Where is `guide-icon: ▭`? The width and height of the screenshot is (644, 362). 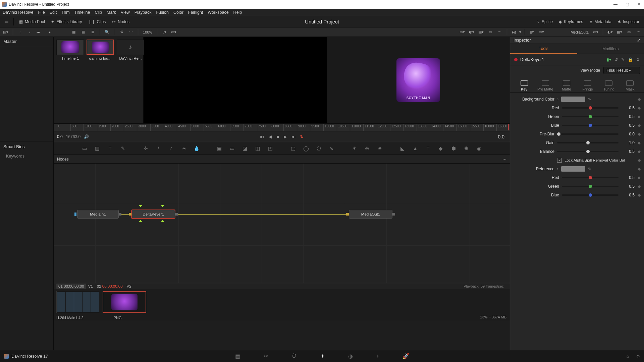
guide-icon: ▭ is located at coordinates (490, 32).